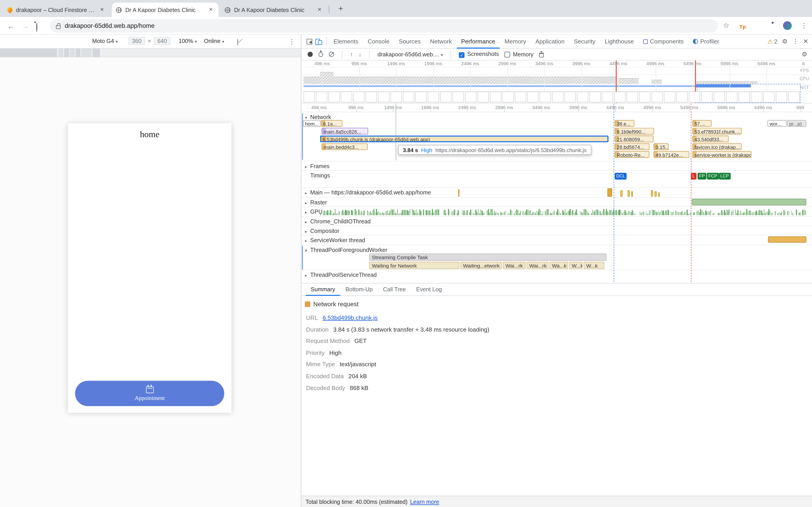 Image resolution: width=812 pixels, height=507 pixels. Describe the element at coordinates (632, 147) in the screenshot. I see `network-request-bar: 28.bd5674...` at that location.